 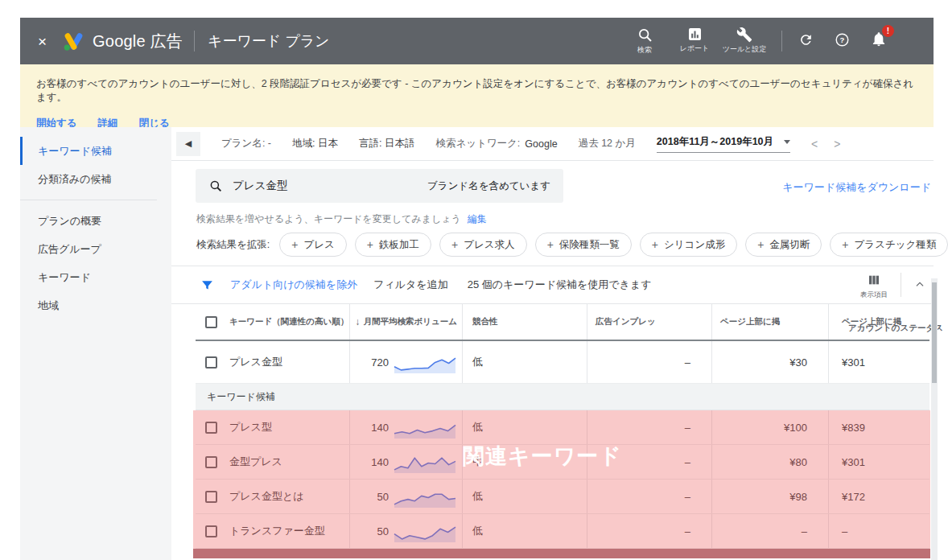 What do you see at coordinates (476, 96) in the screenshot?
I see `security-banner: お客様のすべてのアカウントのユーザーに対し、2 段階認証プロセスが必要です - …` at bounding box center [476, 96].